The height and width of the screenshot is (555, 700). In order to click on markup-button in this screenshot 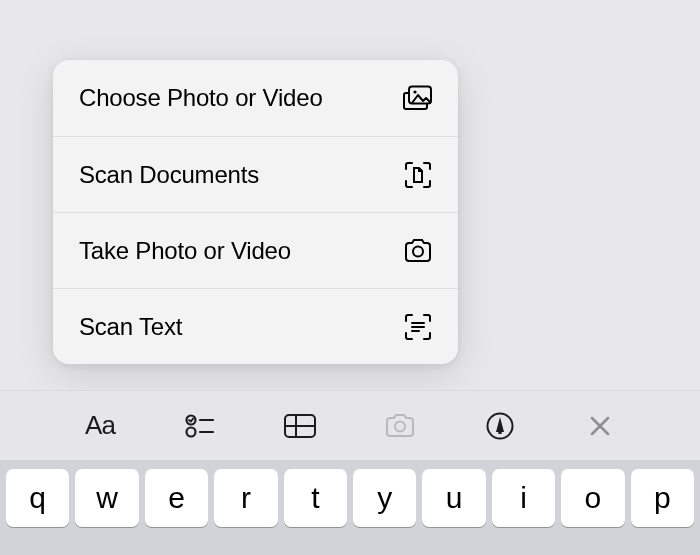, I will do `click(500, 426)`.